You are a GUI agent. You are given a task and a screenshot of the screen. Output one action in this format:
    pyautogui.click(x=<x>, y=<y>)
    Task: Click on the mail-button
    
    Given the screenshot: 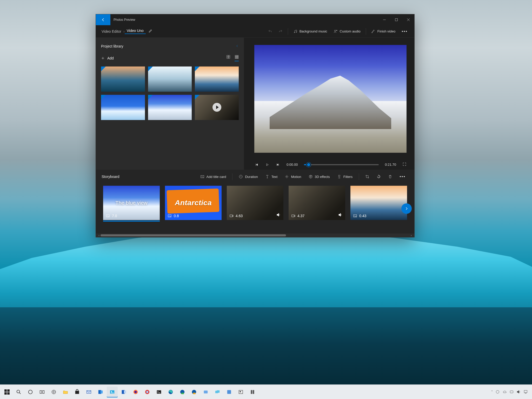 What is the action you would take?
    pyautogui.click(x=89, y=392)
    